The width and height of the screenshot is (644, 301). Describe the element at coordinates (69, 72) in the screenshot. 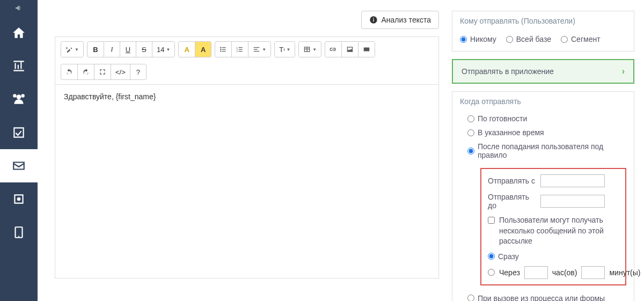

I see `undo-icon` at that location.